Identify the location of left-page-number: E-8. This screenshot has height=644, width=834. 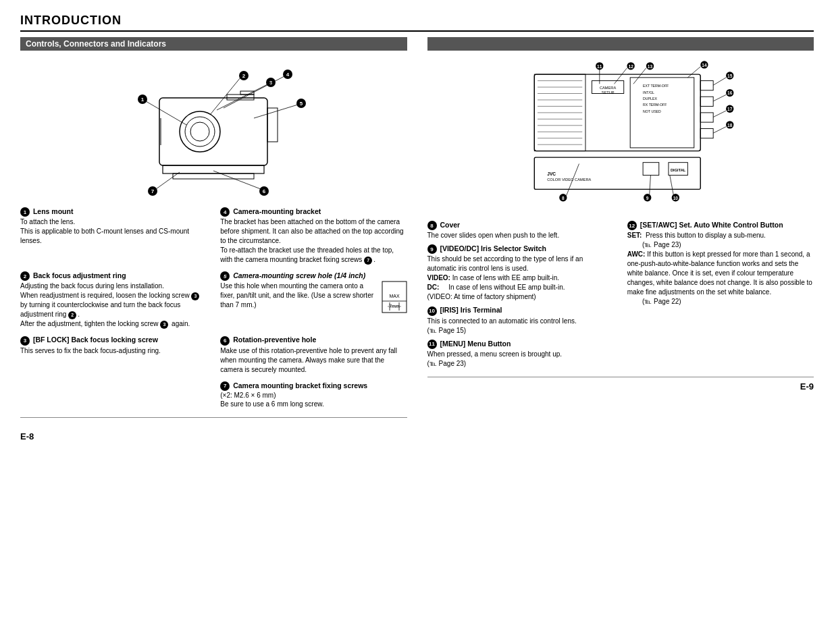
(213, 436).